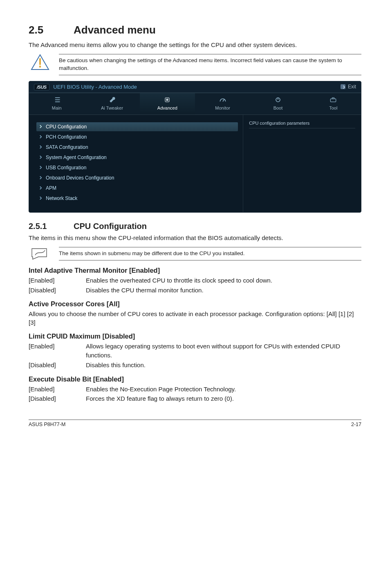 Image resolution: width=390 pixels, height=588 pixels. What do you see at coordinates (195, 336) in the screenshot?
I see `option-heading-cpuid: Limit CPUID Maximum [Disabled]` at bounding box center [195, 336].